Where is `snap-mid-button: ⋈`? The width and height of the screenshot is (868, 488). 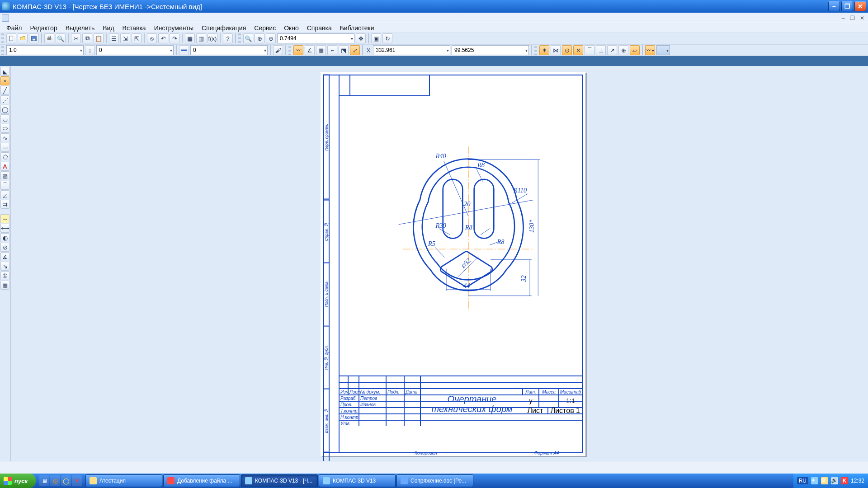
snap-mid-button: ⋈ is located at coordinates (556, 50).